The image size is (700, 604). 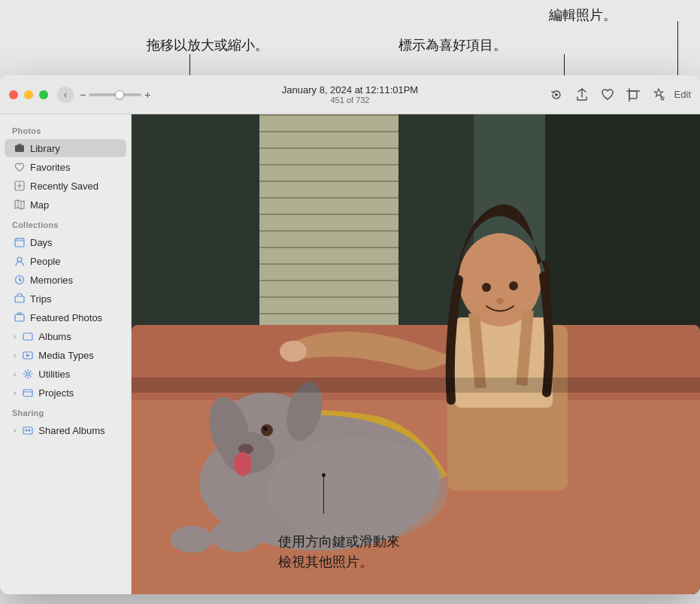 I want to click on days-icon, so click(x=20, y=242).